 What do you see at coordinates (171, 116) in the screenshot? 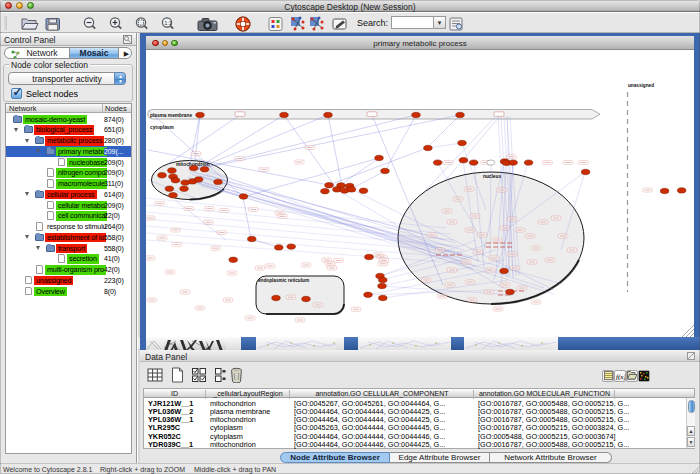
I see `svg-text: plasma membrane` at bounding box center [171, 116].